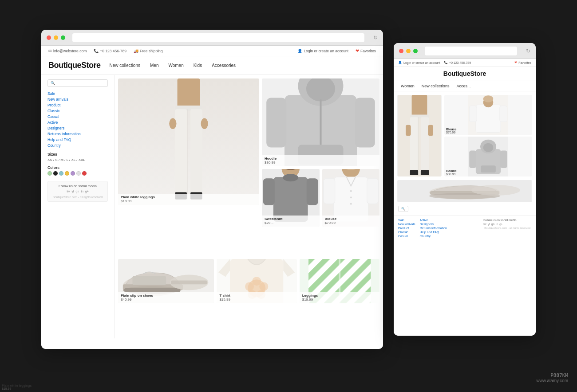 The width and height of the screenshot is (577, 392). Describe the element at coordinates (523, 63) in the screenshot. I see `small-favorites: ❤ Favorites` at that location.